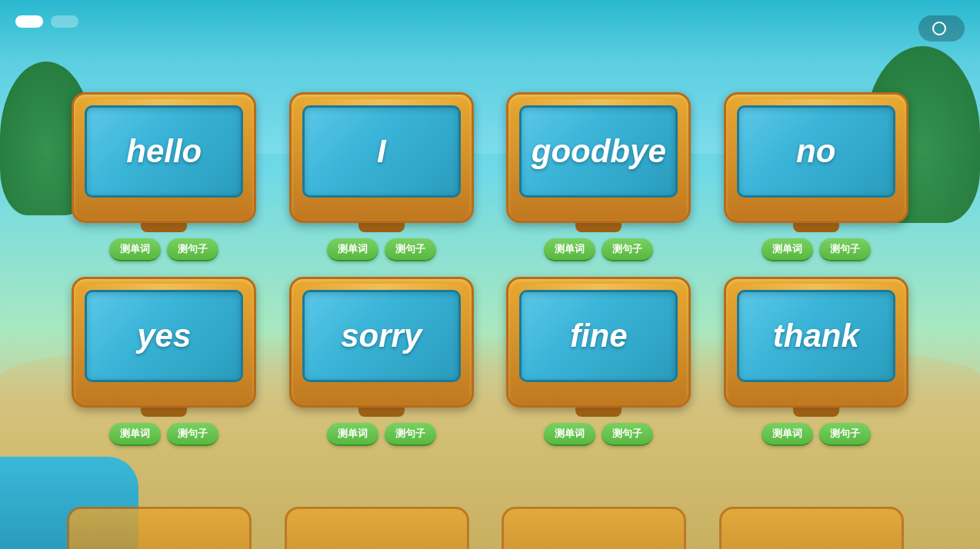  What do you see at coordinates (164, 342) in the screenshot?
I see `card-frame: yes` at bounding box center [164, 342].